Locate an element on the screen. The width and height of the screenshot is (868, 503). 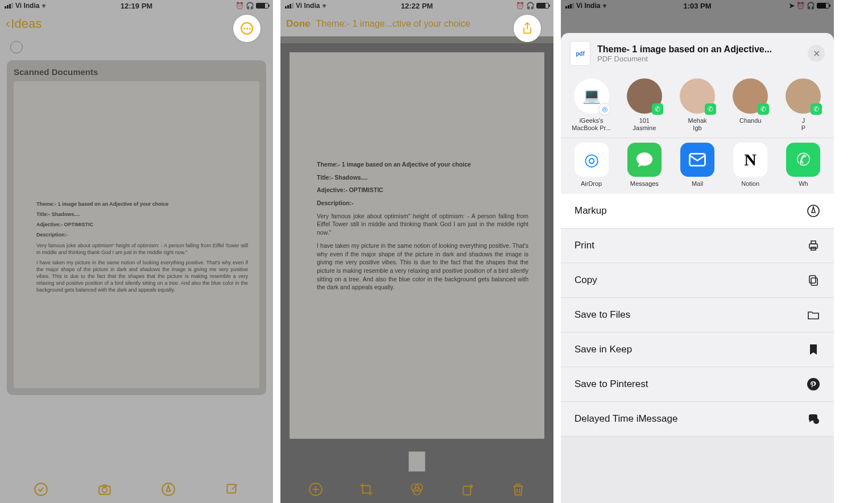
checklist-item is located at coordinates (137, 48).